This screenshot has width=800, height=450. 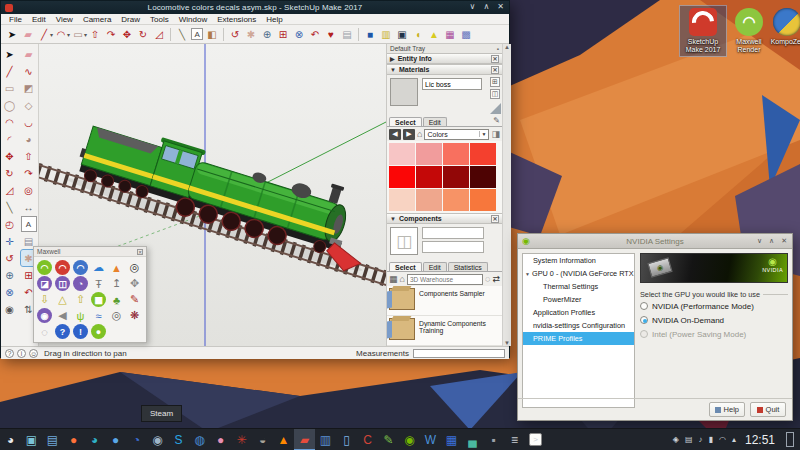 I want to click on arc-tool: ◠, so click(x=10, y=122).